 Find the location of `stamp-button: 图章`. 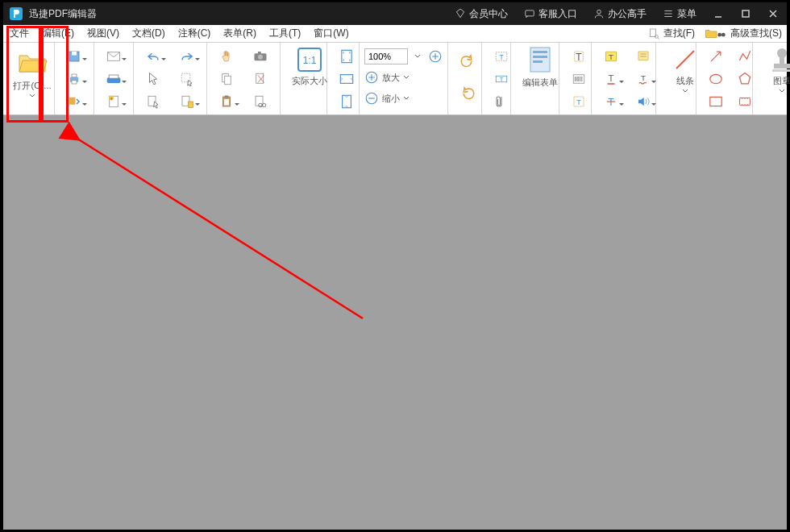

stamp-button: 图章 is located at coordinates (774, 69).